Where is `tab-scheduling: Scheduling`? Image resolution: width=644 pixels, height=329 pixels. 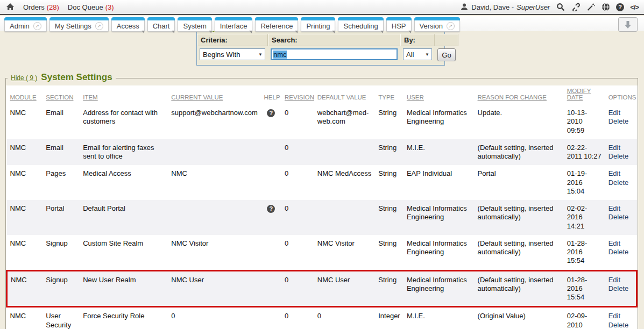
tab-scheduling: Scheduling is located at coordinates (360, 26).